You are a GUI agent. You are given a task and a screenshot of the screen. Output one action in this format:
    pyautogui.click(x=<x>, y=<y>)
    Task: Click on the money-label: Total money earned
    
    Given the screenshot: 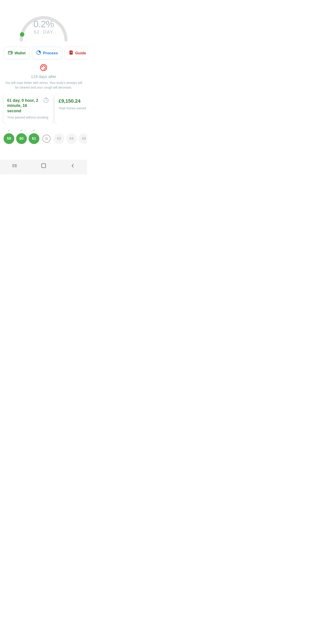 What is the action you would take?
    pyautogui.click(x=73, y=108)
    